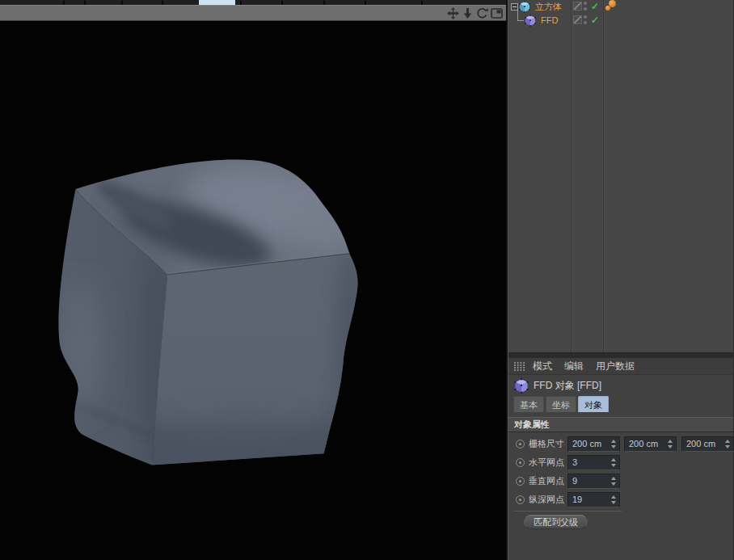 The width and height of the screenshot is (734, 560). I want to click on attr-label: 垂直网点, so click(546, 482).